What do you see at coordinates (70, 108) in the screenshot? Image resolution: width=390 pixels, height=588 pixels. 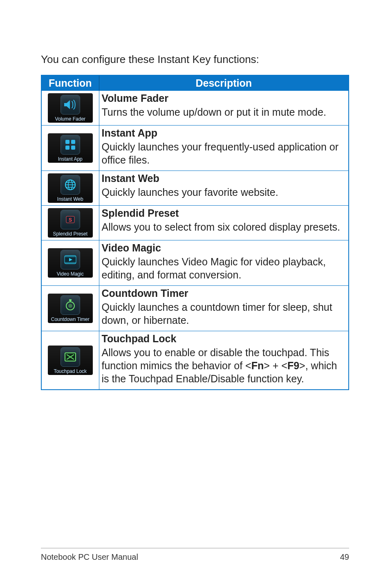 I see `tile-volume-fader: Volume Fader` at bounding box center [70, 108].